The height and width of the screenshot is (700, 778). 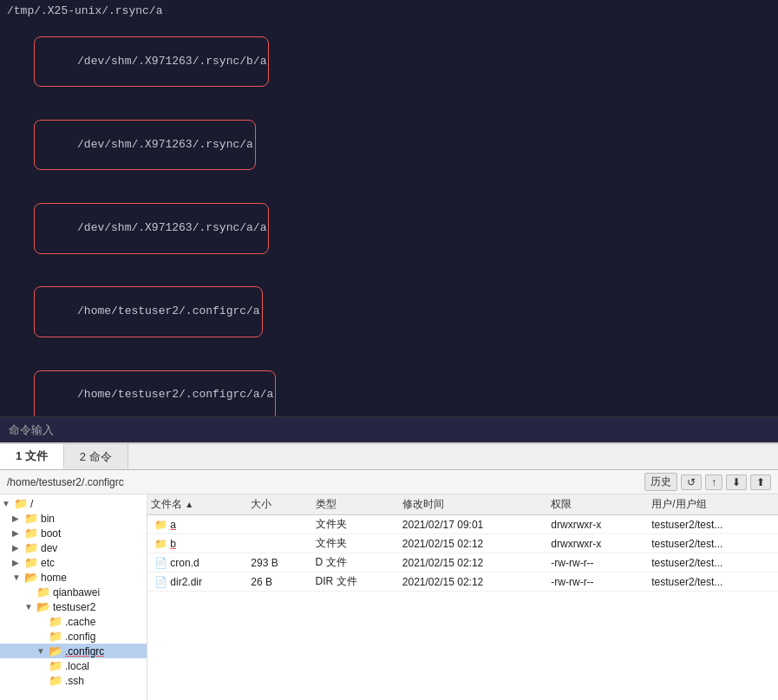 I want to click on file-size: 26 B, so click(x=276, y=582).